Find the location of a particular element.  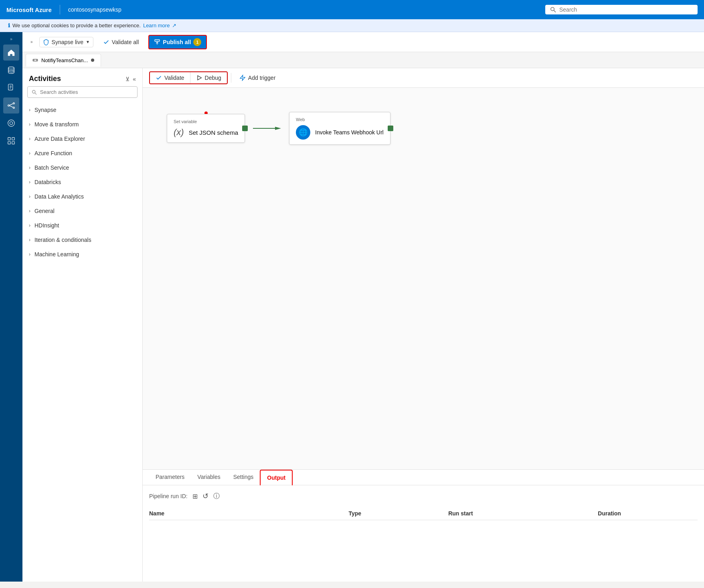

node2-connector-right is located at coordinates (390, 128).